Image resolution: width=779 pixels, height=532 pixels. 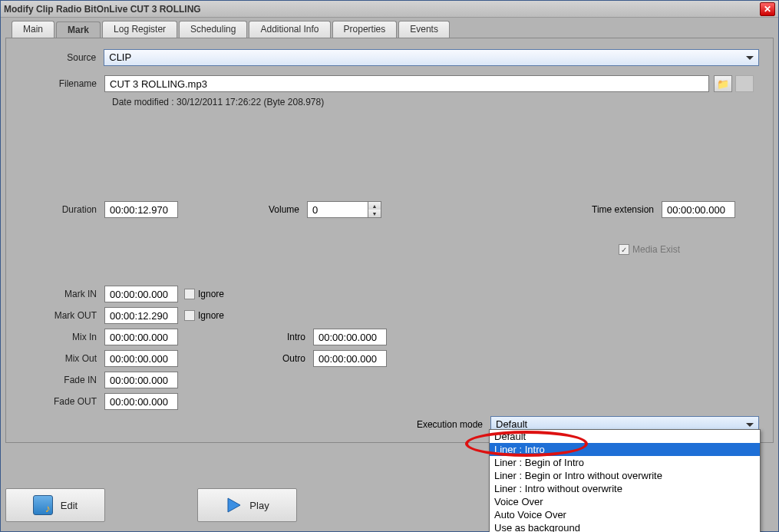 I want to click on close-icon: ✕, so click(x=767, y=9).